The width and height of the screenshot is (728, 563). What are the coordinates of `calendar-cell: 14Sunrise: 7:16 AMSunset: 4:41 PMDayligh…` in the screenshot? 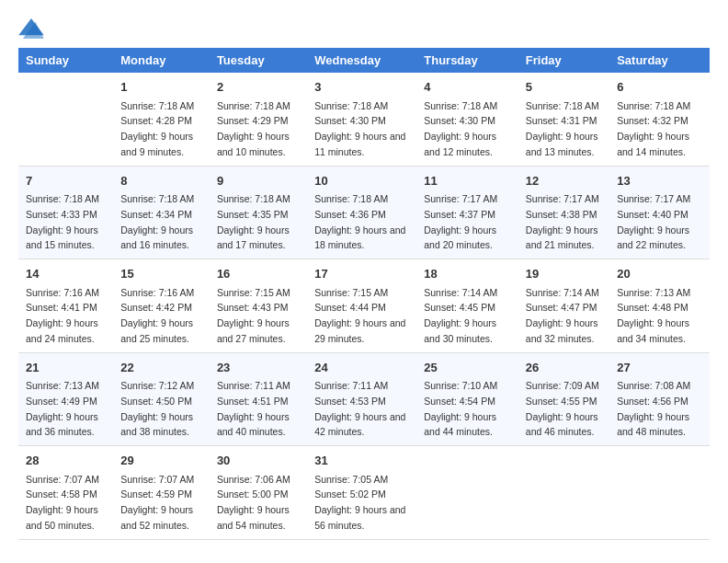 It's located at (66, 306).